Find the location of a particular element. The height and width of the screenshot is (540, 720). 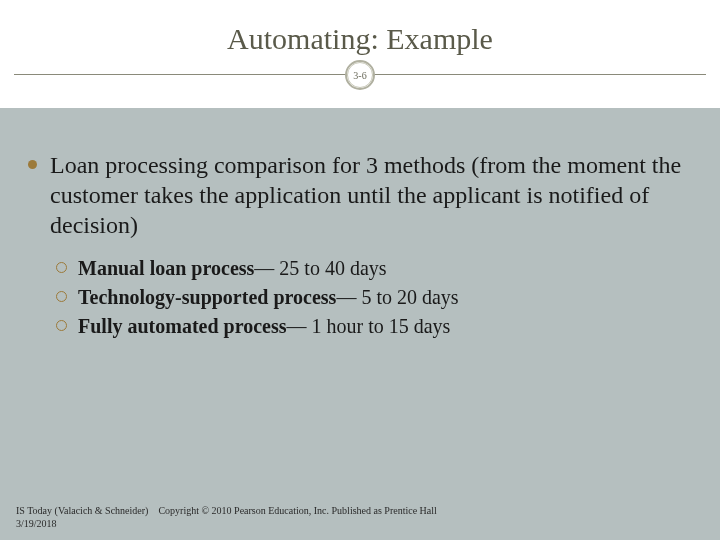

bullet-dot-icon is located at coordinates (32, 164).